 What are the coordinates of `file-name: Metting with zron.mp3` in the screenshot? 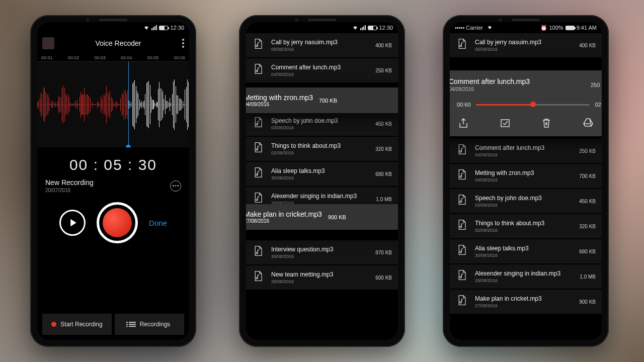 It's located at (524, 173).